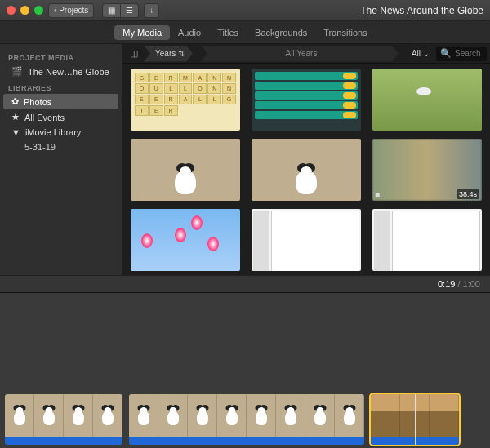 This screenshot has height=448, width=490. Describe the element at coordinates (472, 284) in the screenshot. I see `total-time: 1:00` at that location.